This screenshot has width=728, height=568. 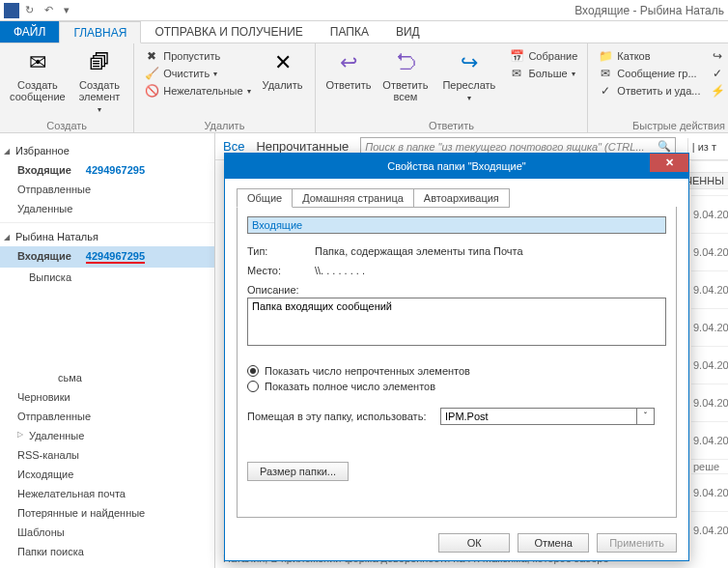 I want to click on post-using-value: IPM.Post, so click(x=539, y=416).